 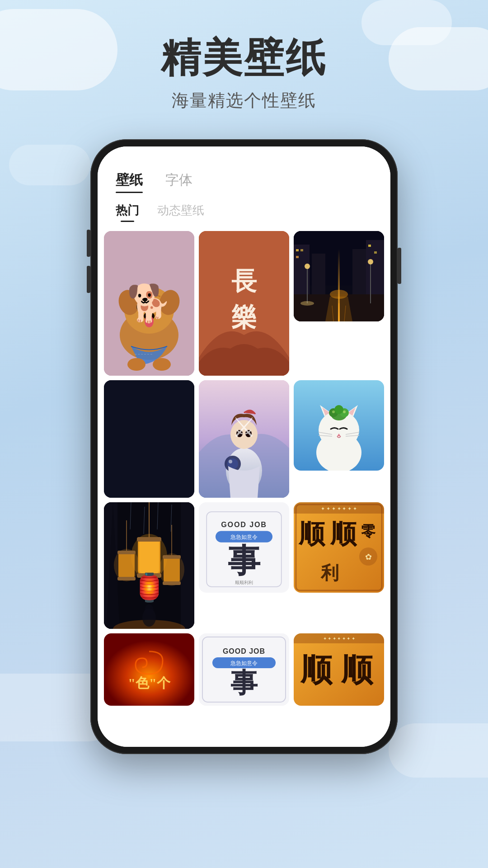 What do you see at coordinates (339, 425) in the screenshot?
I see `cat-wallpaper-image` at bounding box center [339, 425].